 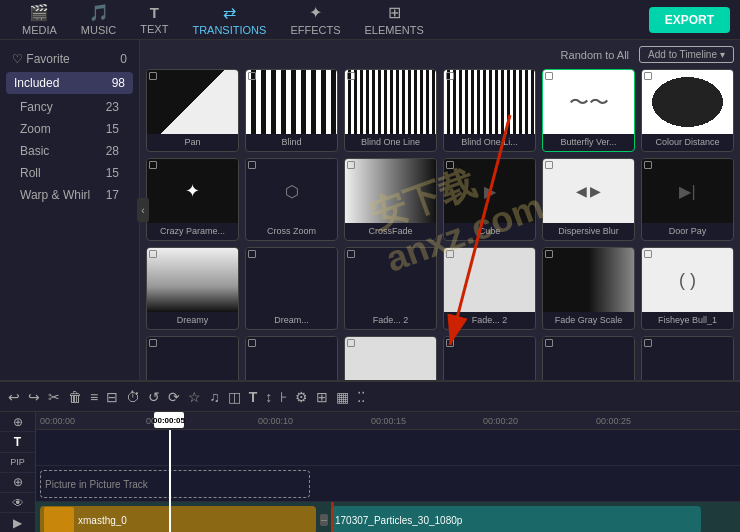 I want to click on track-title, so click(x=388, y=448).